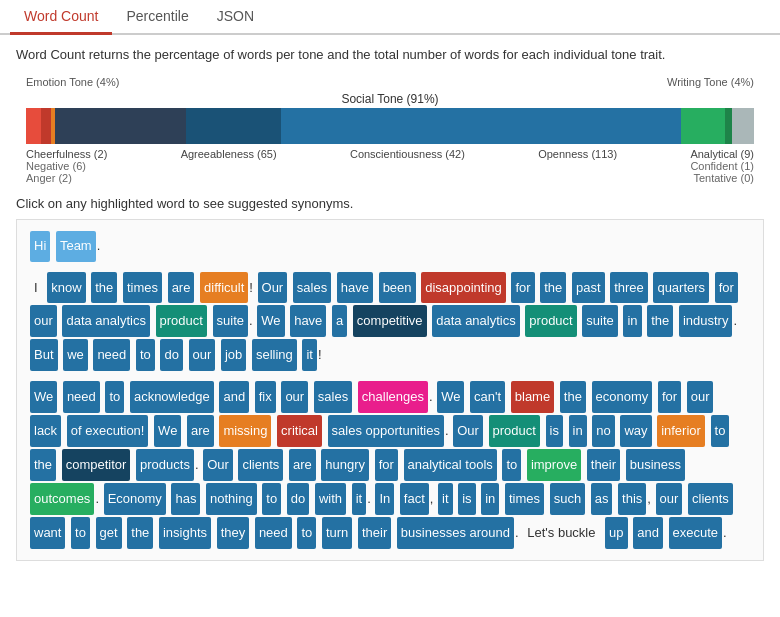 The width and height of the screenshot is (780, 617). I want to click on word-businesses-around: businesses around, so click(456, 533).